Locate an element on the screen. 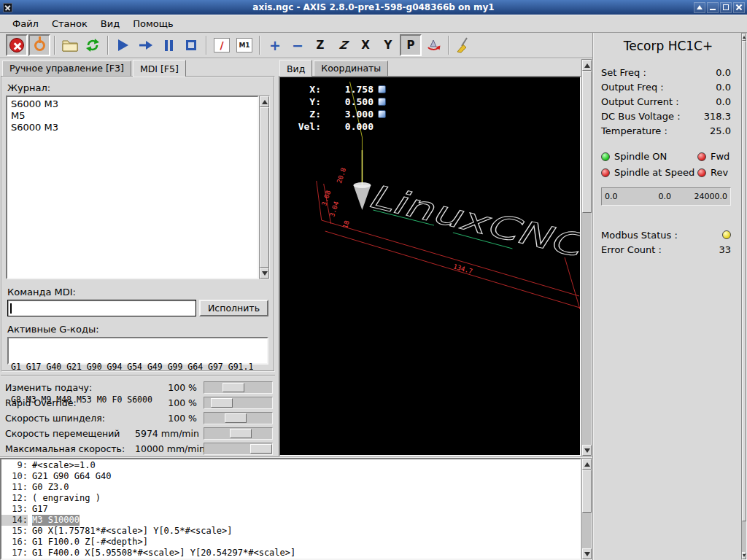  tab-dro: Координаты is located at coordinates (351, 69).